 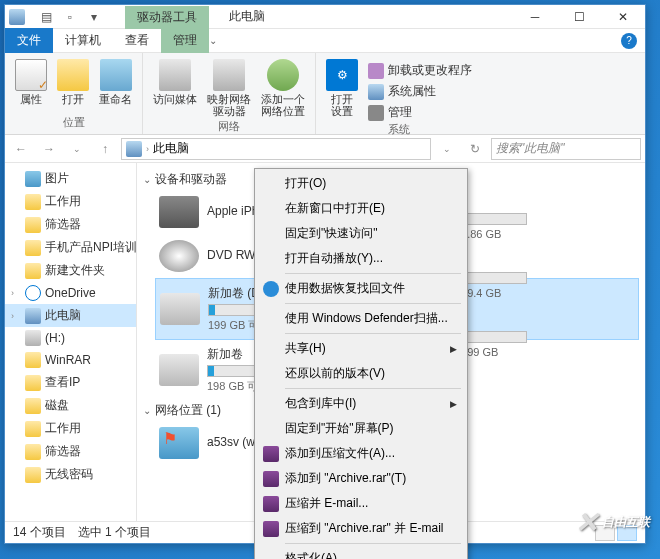 I want to click on menu-item: 包含到库中(I)▶, so click(x=361, y=404).